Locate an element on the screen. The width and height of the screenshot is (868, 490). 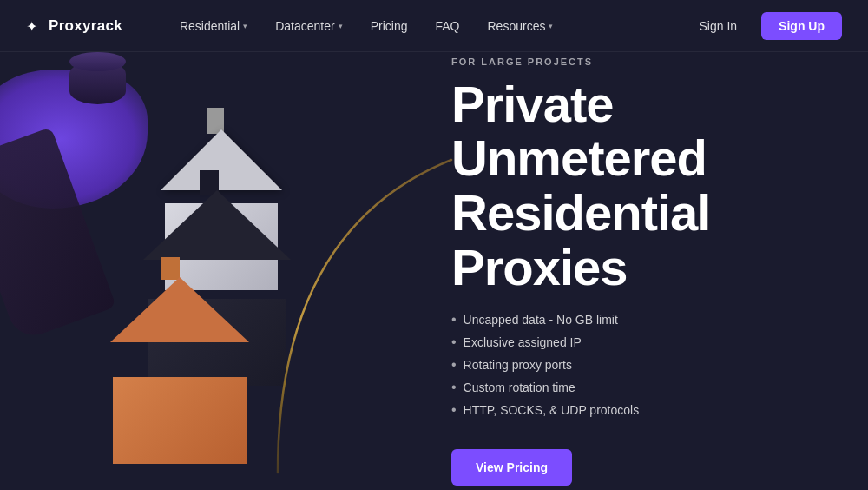
feature-item: HTTP, SOCKS, & UDP protocols is located at coordinates (638, 410).